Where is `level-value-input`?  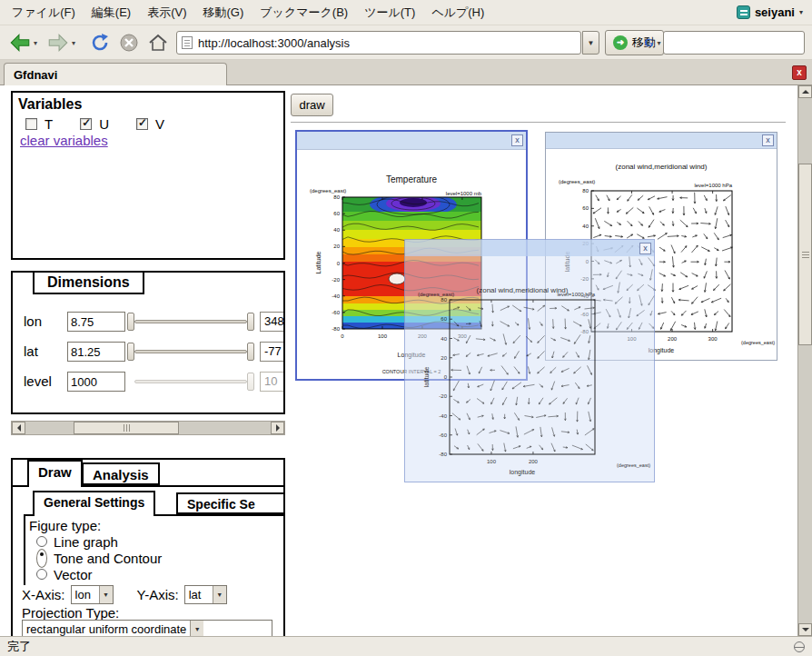
level-value-input is located at coordinates (96, 382).